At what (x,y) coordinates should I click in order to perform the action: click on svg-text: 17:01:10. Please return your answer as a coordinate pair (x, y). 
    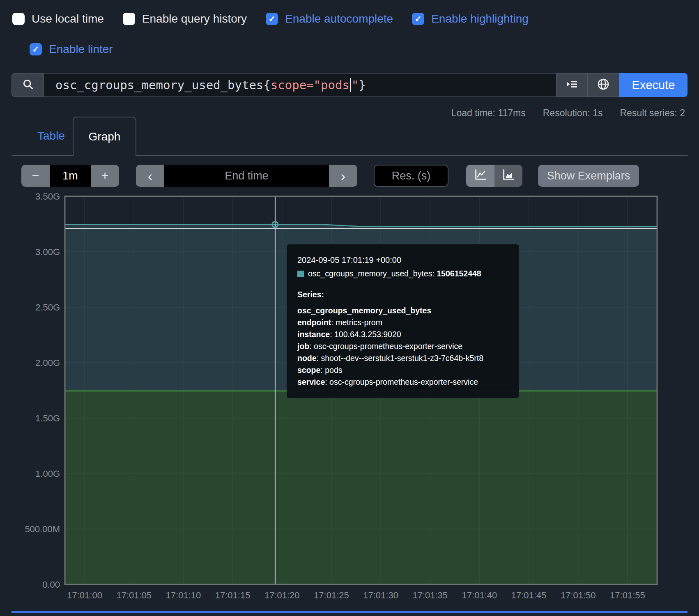
    Looking at the image, I should click on (184, 595).